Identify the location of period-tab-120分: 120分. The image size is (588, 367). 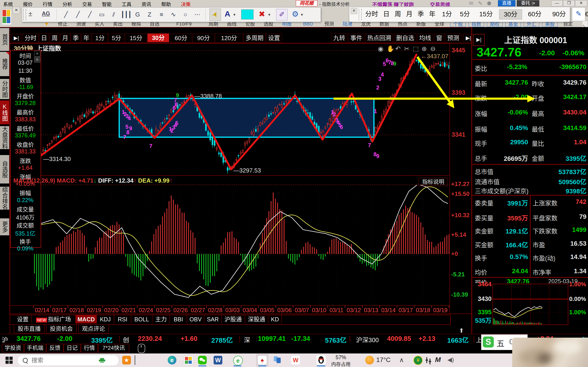
(229, 38).